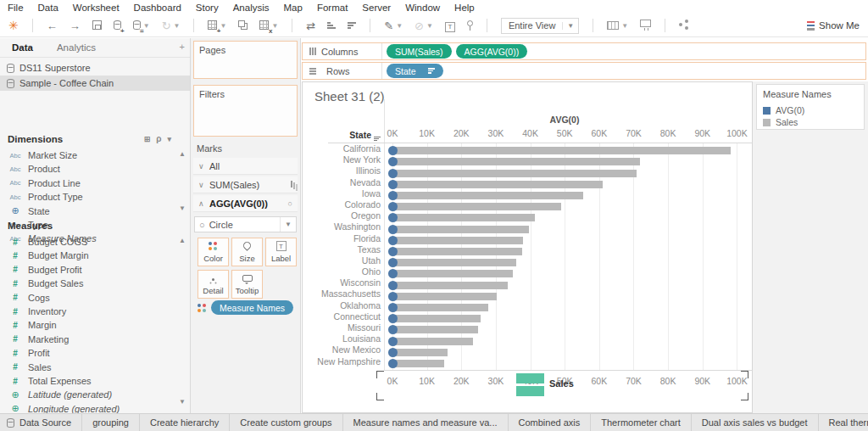 The height and width of the screenshot is (431, 868). What do you see at coordinates (393, 329) in the screenshot?
I see `circle-missouri` at bounding box center [393, 329].